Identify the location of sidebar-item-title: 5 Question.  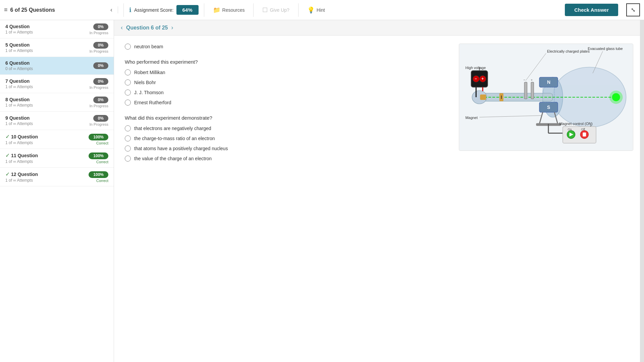
(17, 45).